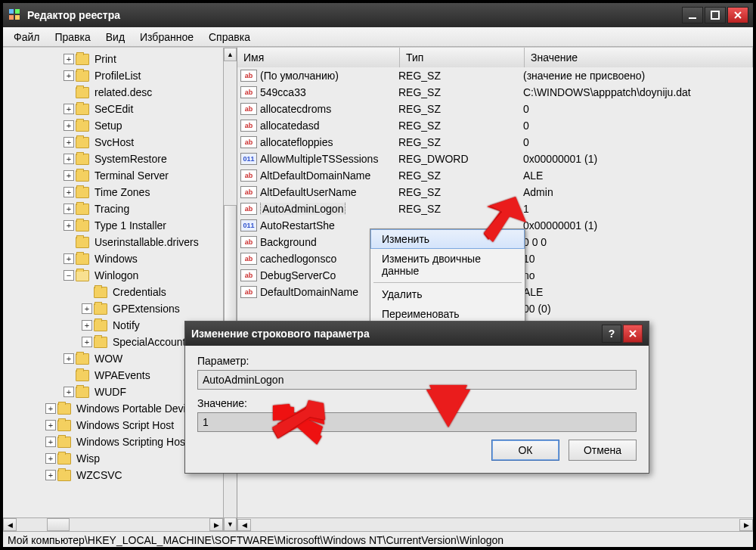 Image resolution: width=756 pixels, height=550 pixels. Describe the element at coordinates (495, 159) in the screenshot. I see `list-row: 011AllowMultipleTSSessionsREG_DWORD0x000…` at that location.